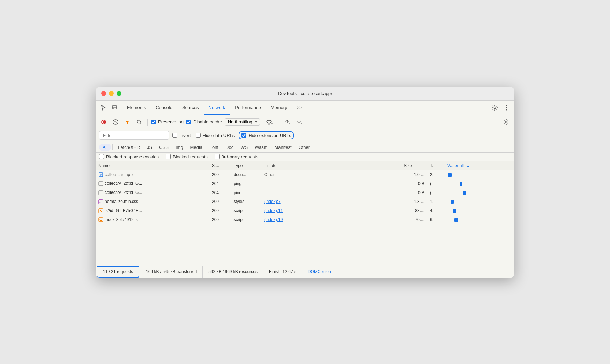 The width and height of the screenshot is (610, 364). Describe the element at coordinates (269, 122) in the screenshot. I see `network-conditions-button` at that location.